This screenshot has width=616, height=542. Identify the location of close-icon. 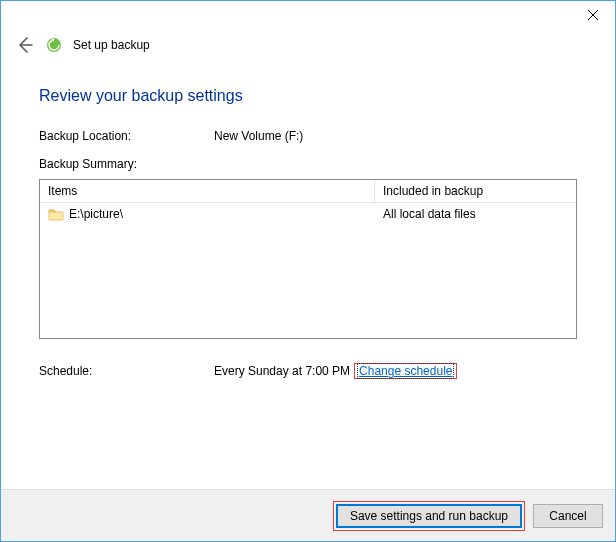
(593, 15).